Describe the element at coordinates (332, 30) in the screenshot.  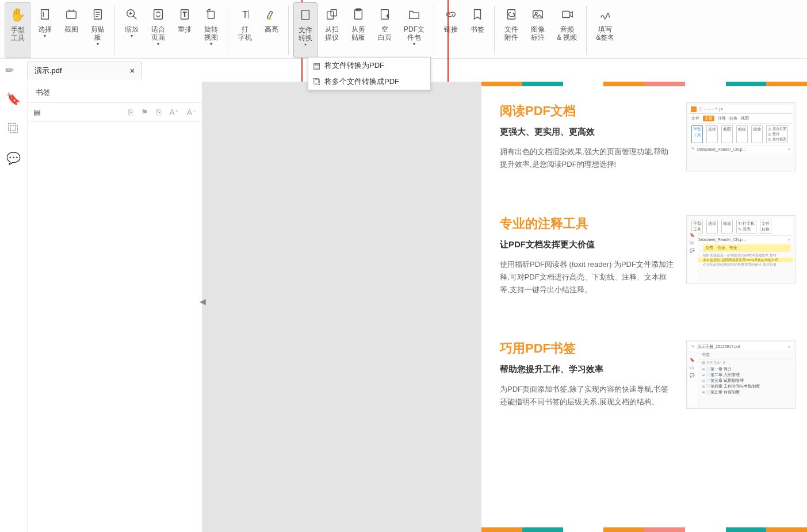
I see `from-scanner-button: 从扫 描仪` at that location.